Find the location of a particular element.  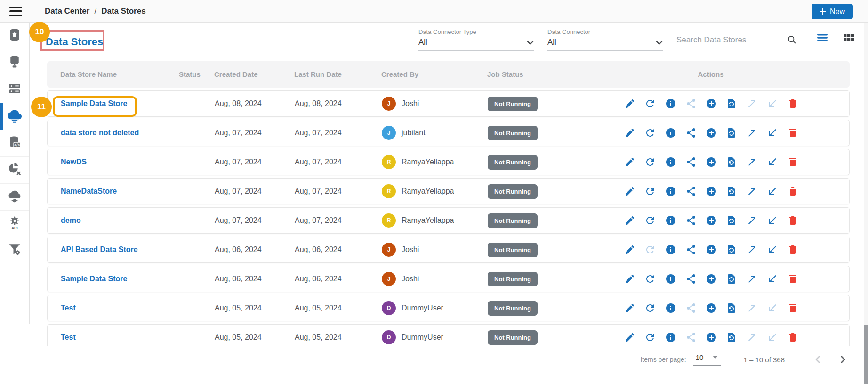

previous-page-button is located at coordinates (818, 359).